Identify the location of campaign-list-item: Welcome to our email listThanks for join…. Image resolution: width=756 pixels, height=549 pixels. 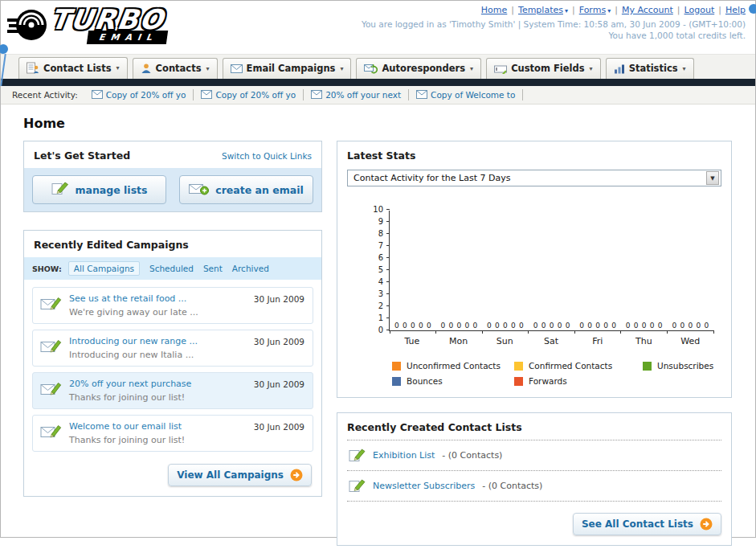
(173, 433).